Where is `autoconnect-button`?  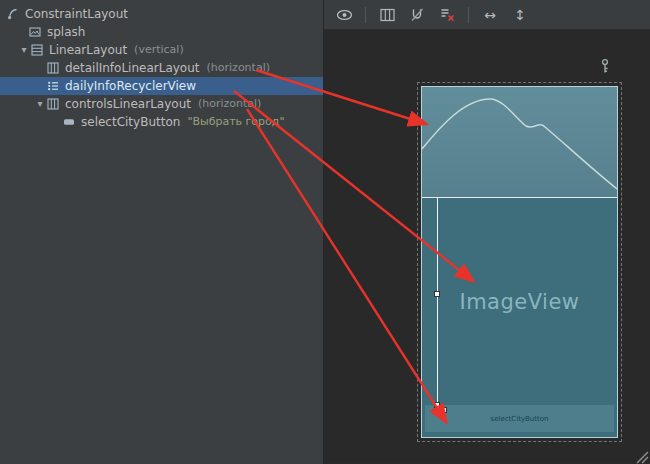
autoconnect-button is located at coordinates (417, 15).